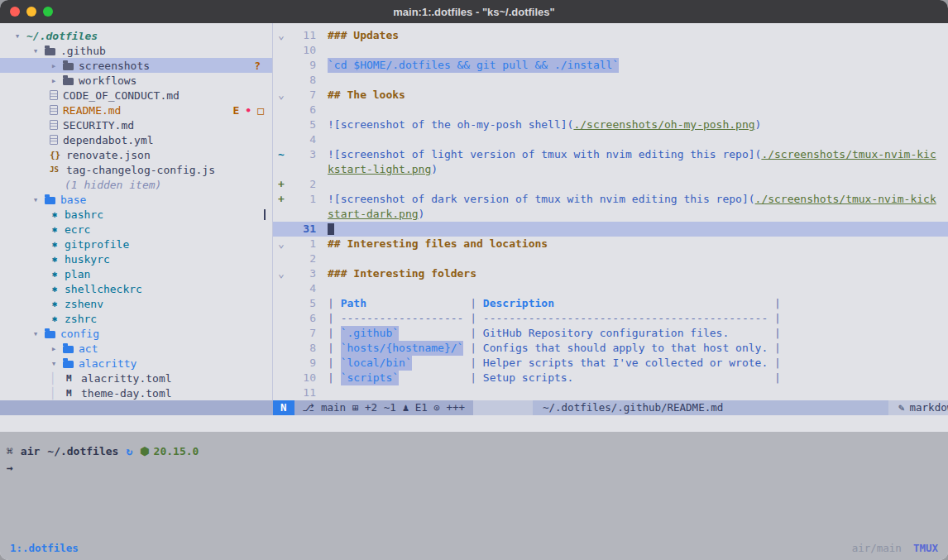 This screenshot has width=948, height=560. Describe the element at coordinates (136, 214) in the screenshot. I see `tree-item-bashrc: ✱ bashrc` at that location.